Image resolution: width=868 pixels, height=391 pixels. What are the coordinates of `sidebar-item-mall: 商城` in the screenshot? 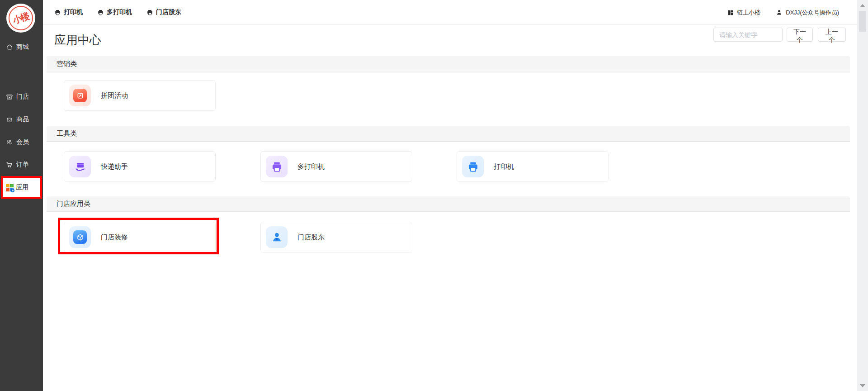 It's located at (17, 47).